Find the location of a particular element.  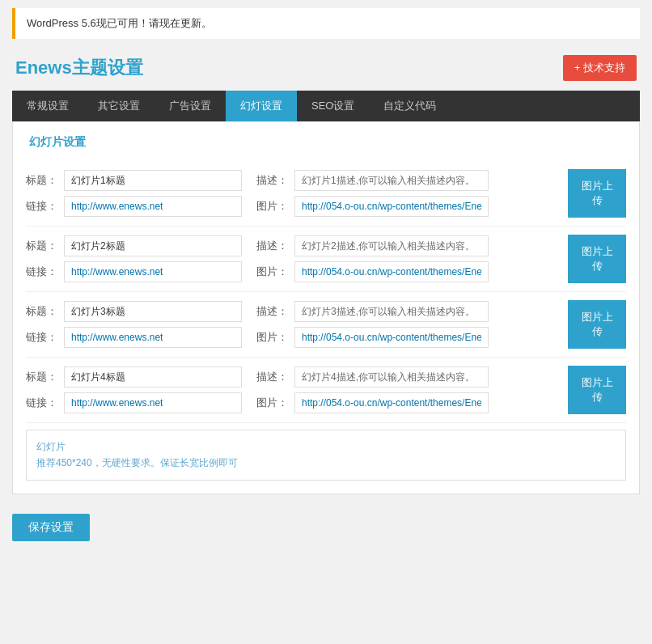

save-button: 保存设置 is located at coordinates (51, 527).